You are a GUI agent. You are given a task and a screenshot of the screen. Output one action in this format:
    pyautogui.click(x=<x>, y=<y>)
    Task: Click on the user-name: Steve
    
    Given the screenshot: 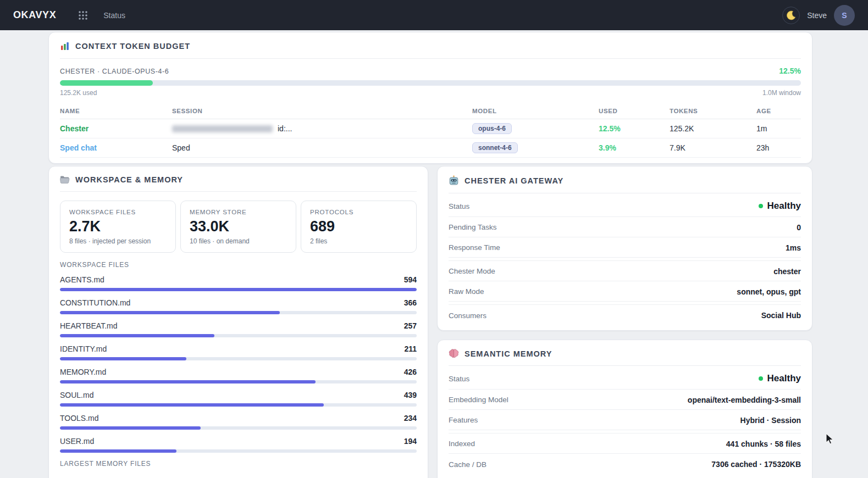 What is the action you would take?
    pyautogui.click(x=817, y=15)
    